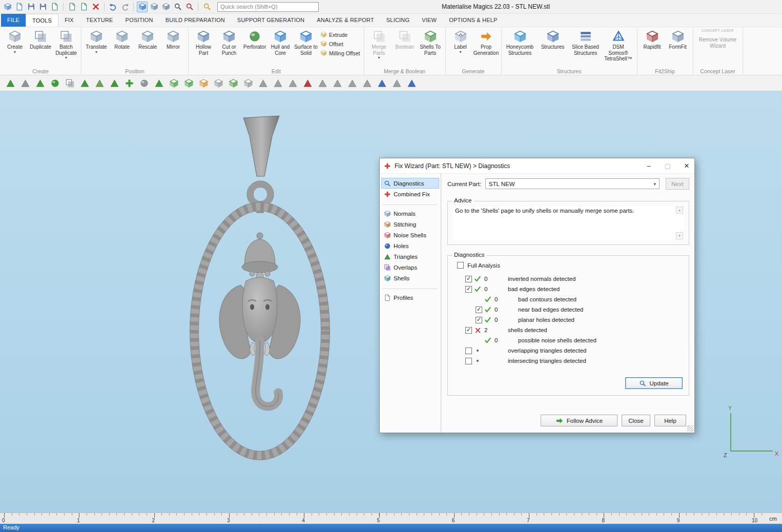 This screenshot has width=782, height=532. Describe the element at coordinates (382, 83) in the screenshot. I see `detect-overlaps-icon` at that location.